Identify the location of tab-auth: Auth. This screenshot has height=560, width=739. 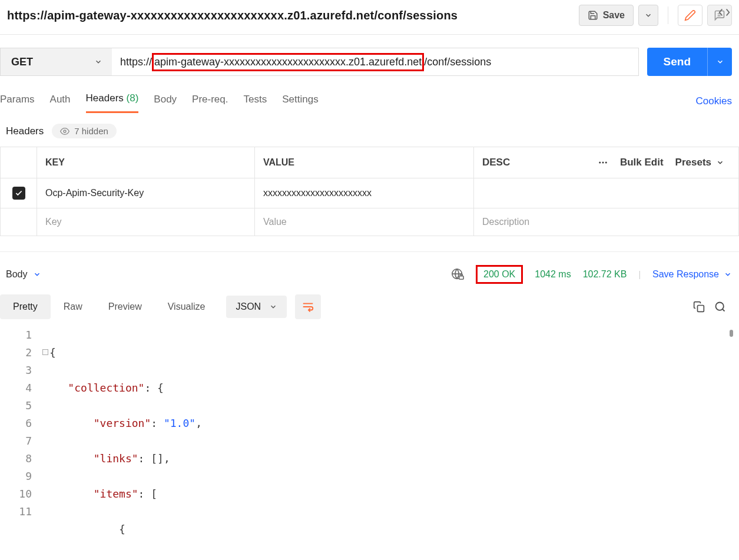
(60, 101).